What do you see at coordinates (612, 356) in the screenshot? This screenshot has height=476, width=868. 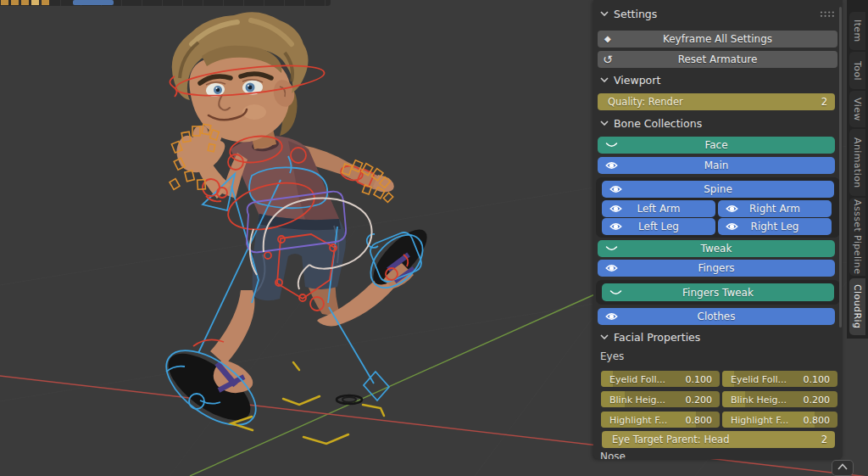 I see `eyes-group-label: Eyes` at bounding box center [612, 356].